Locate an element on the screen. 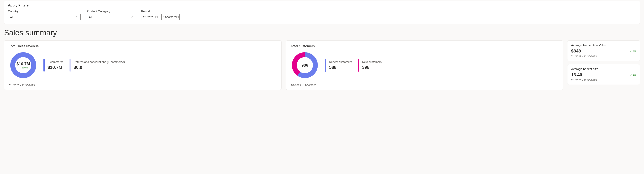  revenue-ecommerce-block: E-commerce $10.7M is located at coordinates (54, 65).